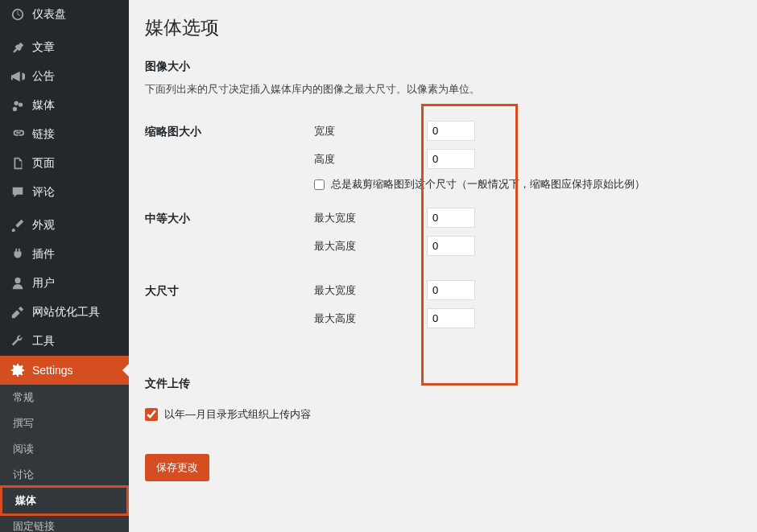 The height and width of the screenshot is (532, 757). What do you see at coordinates (64, 225) in the screenshot?
I see `sidebar-item-appearance: 外观` at bounding box center [64, 225].